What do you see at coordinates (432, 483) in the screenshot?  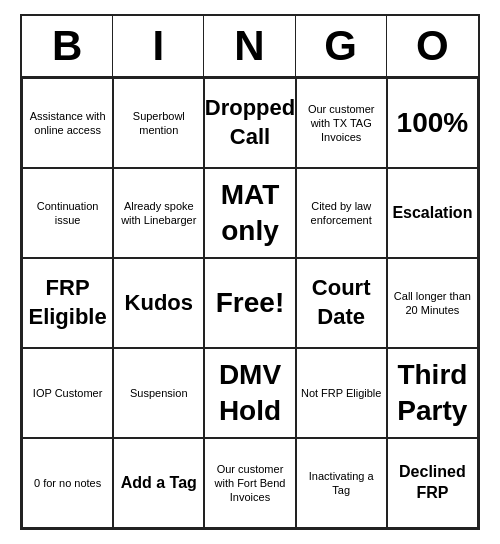 I see `bingo-cell-text-24: Declined FRP` at bounding box center [432, 483].